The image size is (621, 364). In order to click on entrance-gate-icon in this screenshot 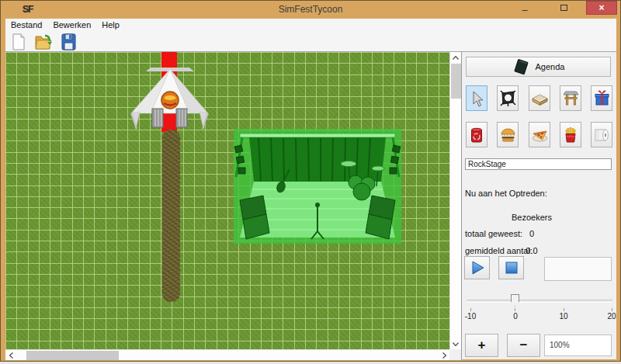, I will do `click(571, 98)`.